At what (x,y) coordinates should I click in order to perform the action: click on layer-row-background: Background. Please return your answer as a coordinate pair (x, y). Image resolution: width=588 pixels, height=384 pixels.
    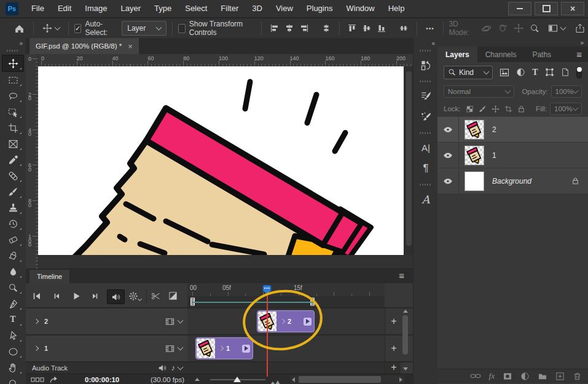
    Looking at the image, I should click on (512, 181).